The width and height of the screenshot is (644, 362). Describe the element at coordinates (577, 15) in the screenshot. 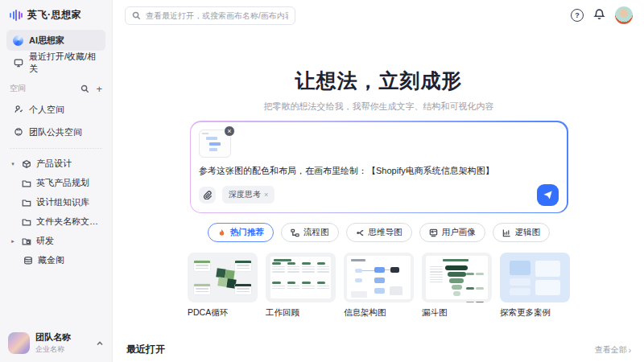

I see `help-icon: ?` at that location.